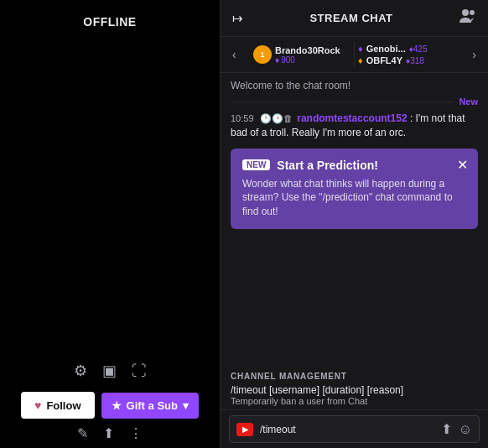 This screenshot has width=488, height=448. Describe the element at coordinates (468, 18) in the screenshot. I see `chat-user-icon` at that location.